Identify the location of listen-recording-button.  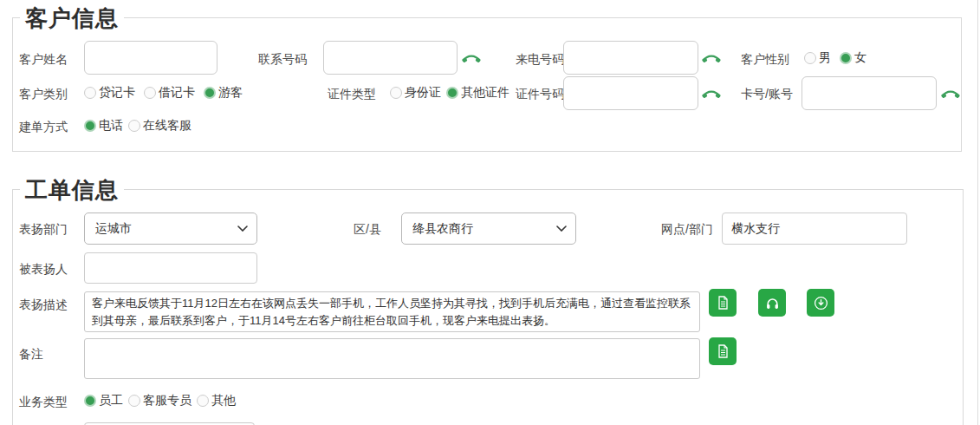
(772, 303).